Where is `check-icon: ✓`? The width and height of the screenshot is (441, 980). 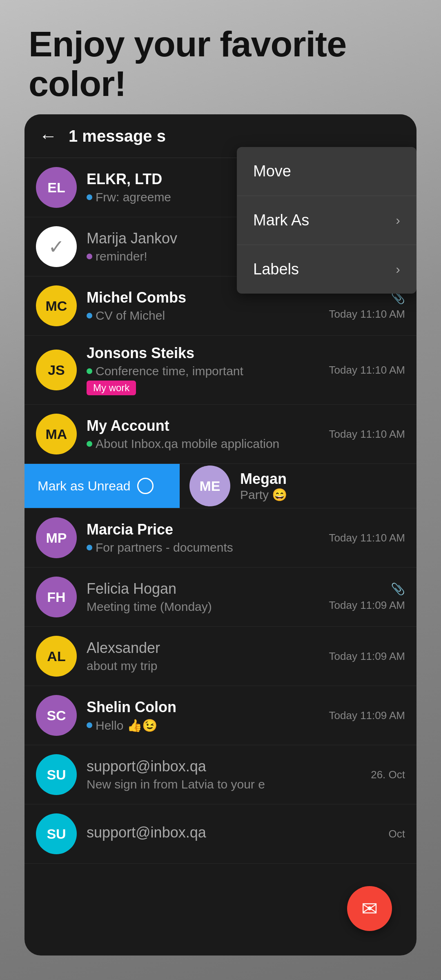
check-icon: ✓ is located at coordinates (56, 247).